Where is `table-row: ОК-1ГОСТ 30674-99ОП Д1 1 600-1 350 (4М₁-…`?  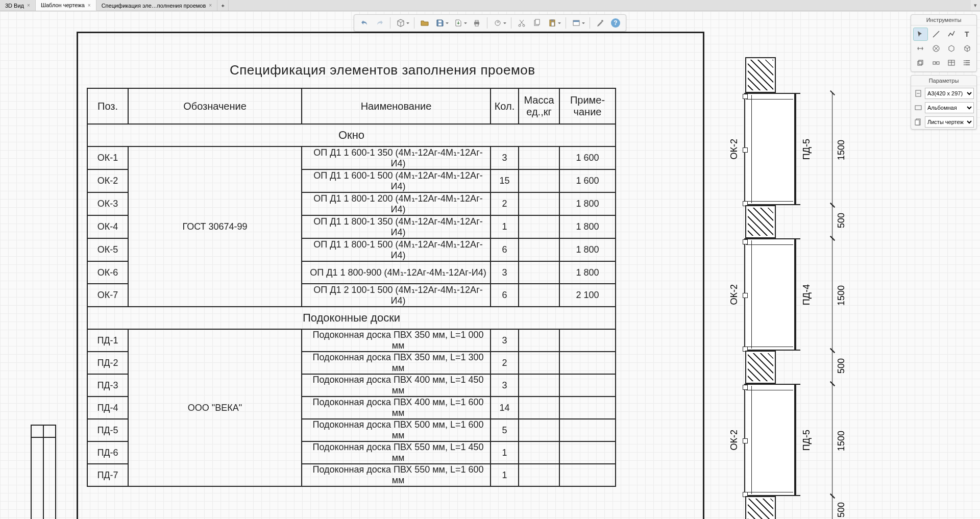 table-row: ОК-1ГОСТ 30674-99ОП Д1 1 600-1 350 (4М₁-… is located at coordinates (351, 158).